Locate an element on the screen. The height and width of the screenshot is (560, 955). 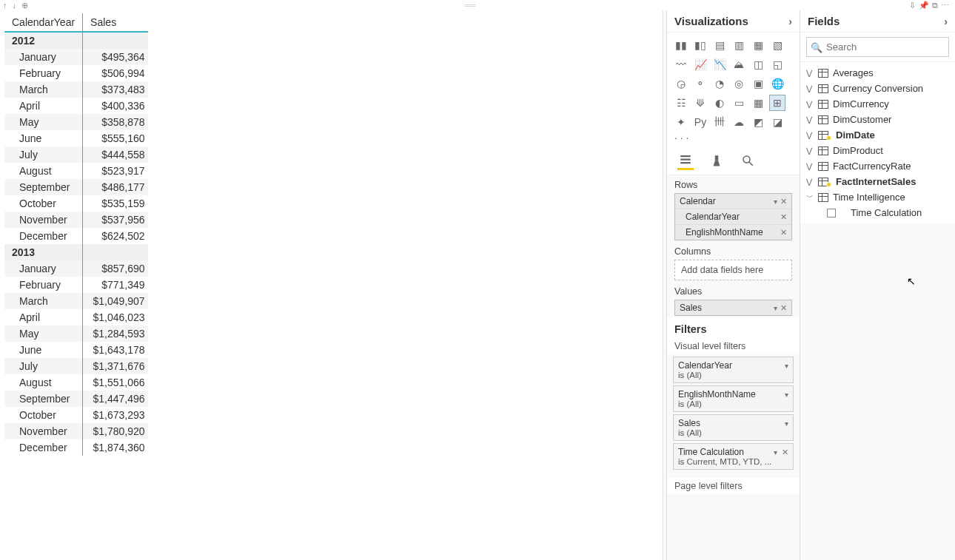
expand-icon: ﹀ is located at coordinates (810, 198).